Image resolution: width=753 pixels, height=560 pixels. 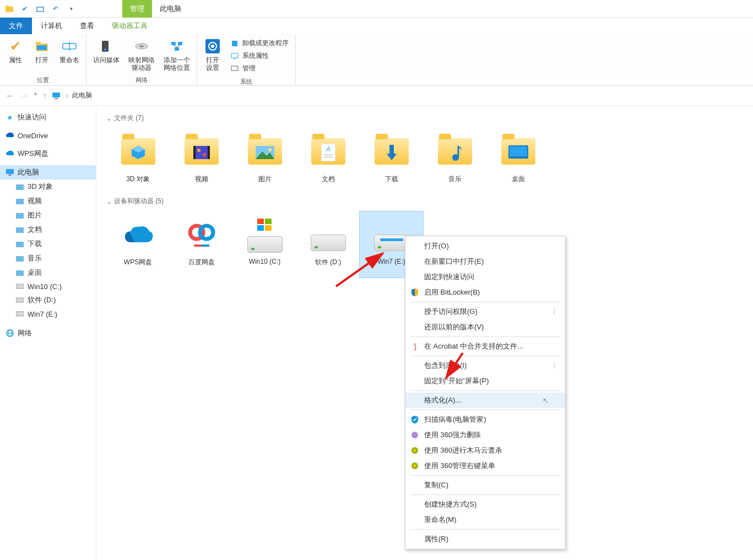 What do you see at coordinates (415, 346) in the screenshot?
I see `acrobat-icon: ⟆` at bounding box center [415, 346].